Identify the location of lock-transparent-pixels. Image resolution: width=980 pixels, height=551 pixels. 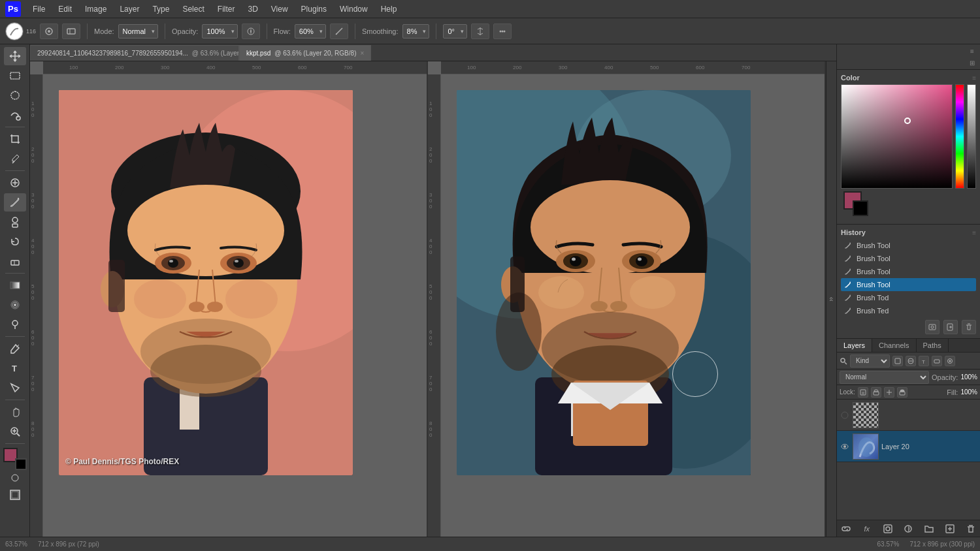
(863, 392).